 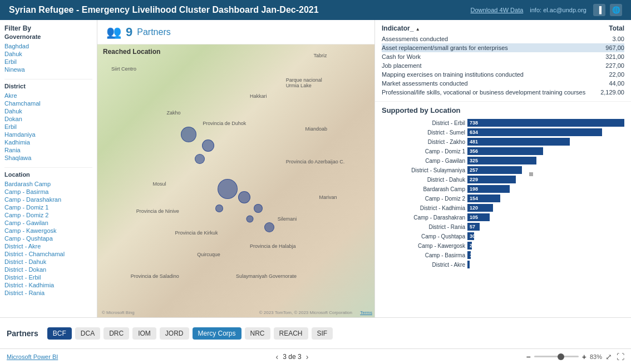 I want to click on zoom-thumb, so click(x=561, y=357).